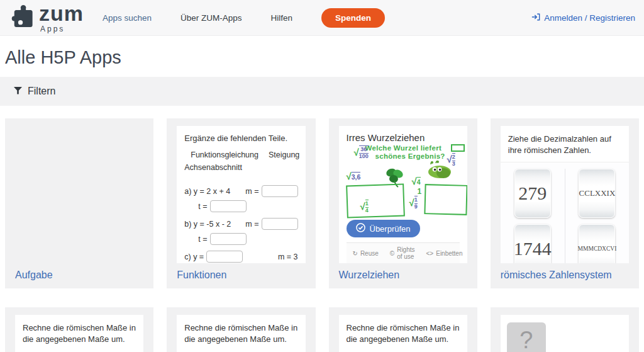  Describe the element at coordinates (420, 191) in the screenshot. I see `number-1-draggable: 1` at that location.